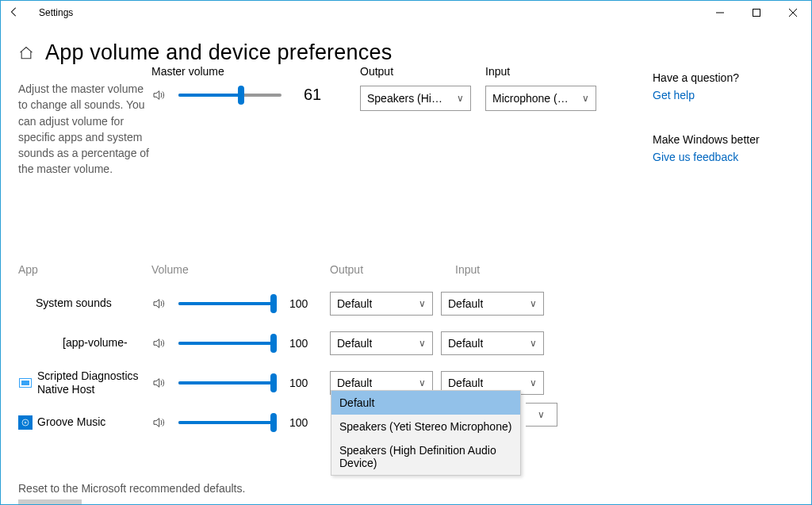 This screenshot has width=812, height=505. What do you see at coordinates (793, 13) in the screenshot?
I see `close-button` at bounding box center [793, 13].